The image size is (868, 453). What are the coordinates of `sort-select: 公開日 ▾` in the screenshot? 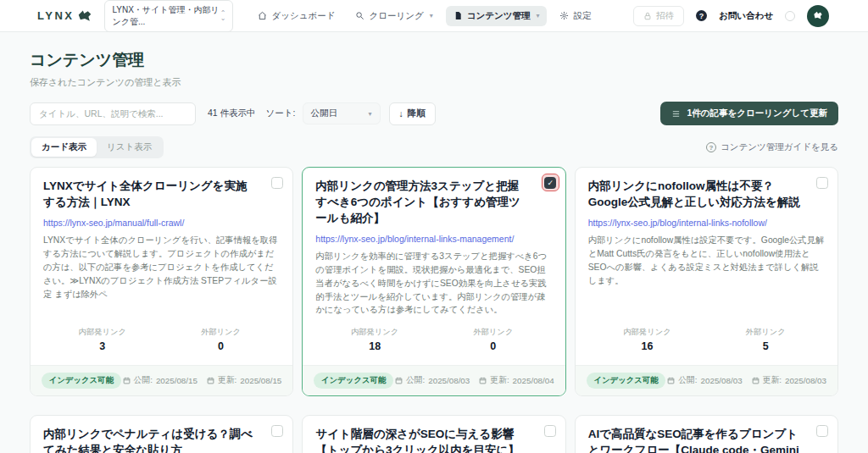 It's located at (342, 113).